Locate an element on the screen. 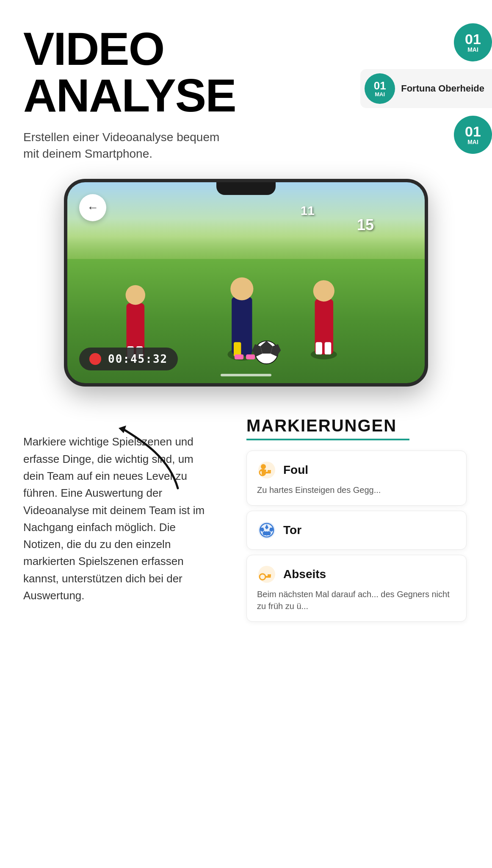  section-title: MARKIERUNGEN is located at coordinates (328, 428).